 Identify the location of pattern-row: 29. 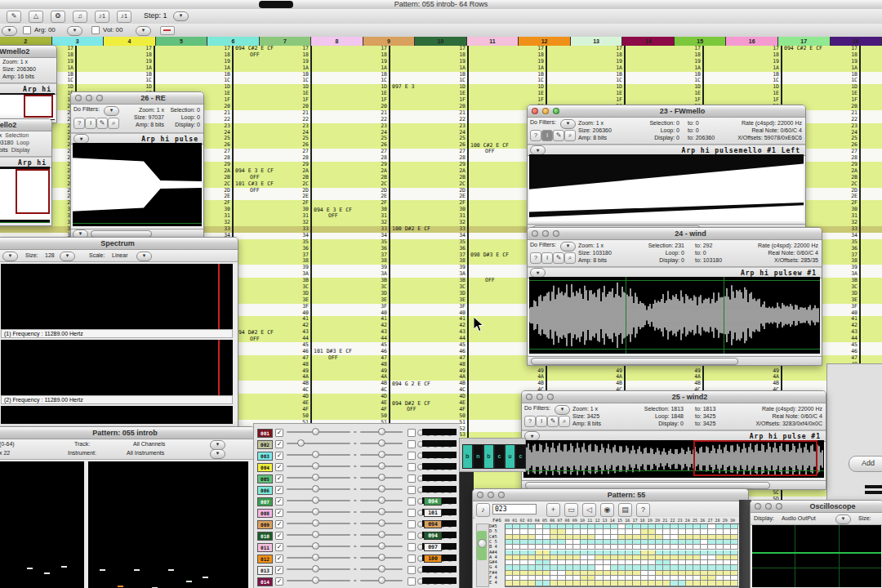
(871, 165).